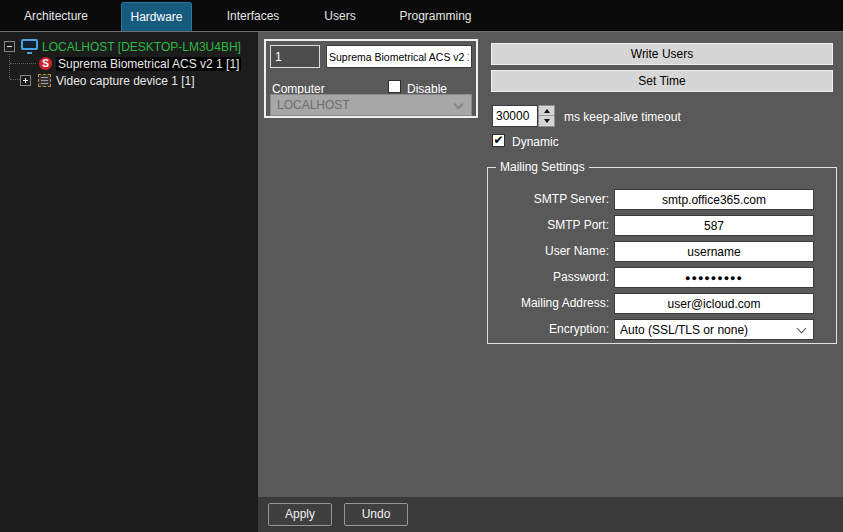 The image size is (843, 532). I want to click on arrow-down-icon, so click(547, 121).